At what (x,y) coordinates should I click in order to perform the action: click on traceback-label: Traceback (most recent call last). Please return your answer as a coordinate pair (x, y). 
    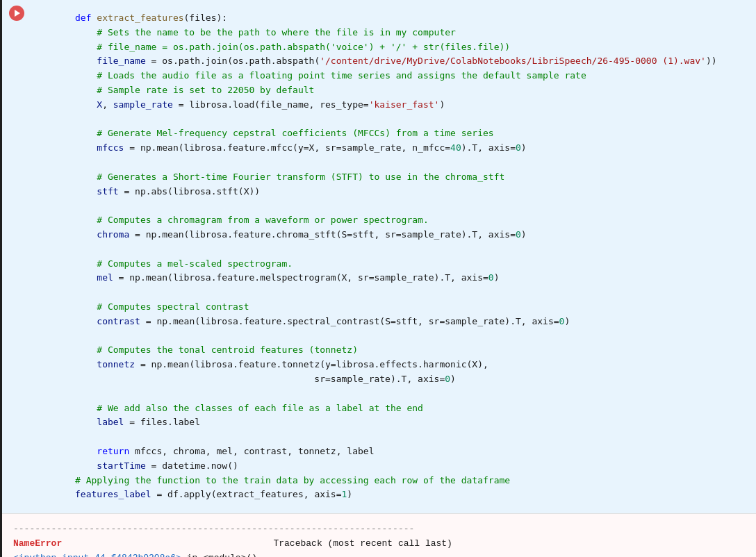
    Looking at the image, I should click on (363, 543).